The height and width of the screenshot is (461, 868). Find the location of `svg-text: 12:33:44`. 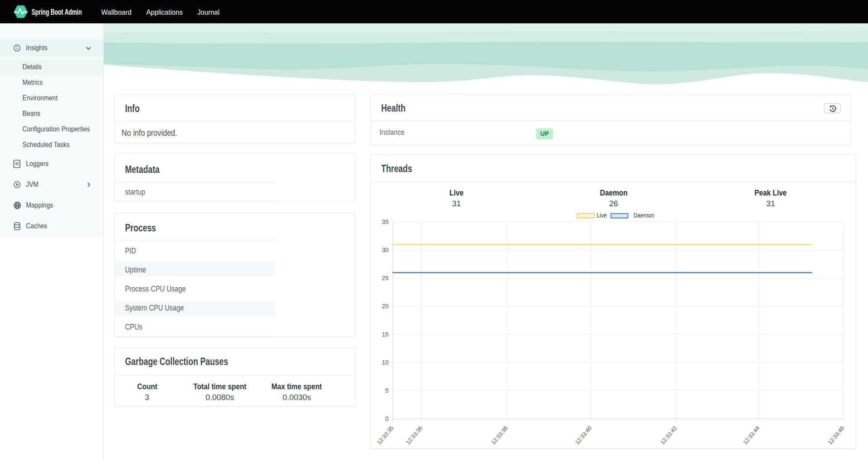

svg-text: 12:33:44 is located at coordinates (751, 435).